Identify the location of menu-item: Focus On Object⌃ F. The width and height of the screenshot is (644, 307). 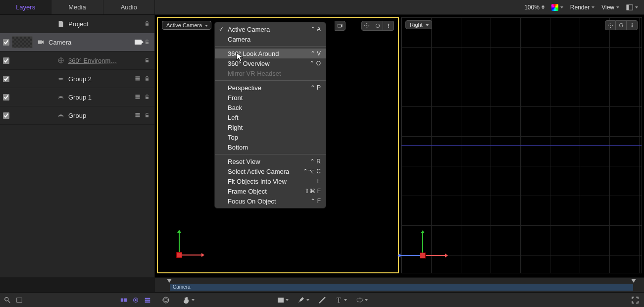
(270, 201).